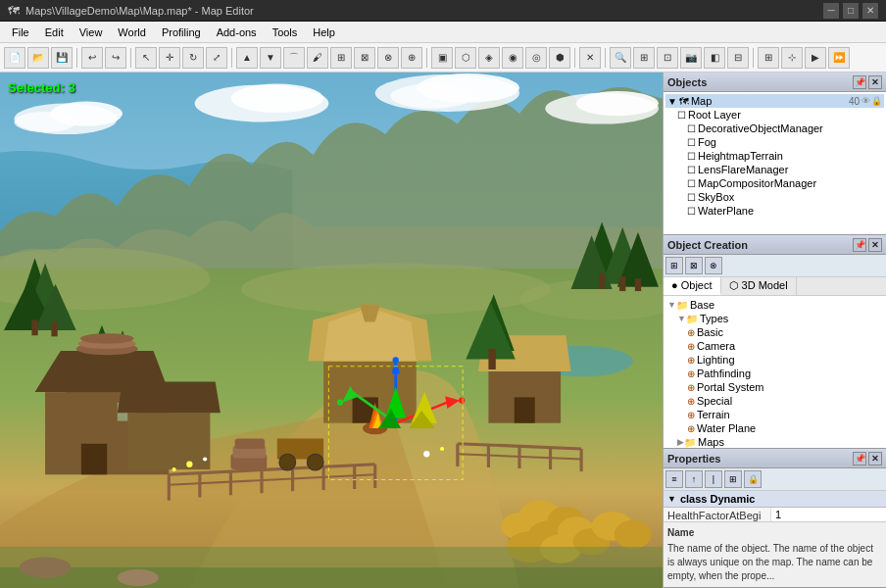 Image resolution: width=886 pixels, height=588 pixels. What do you see at coordinates (866, 101) in the screenshot?
I see `eye-icon: 👁` at bounding box center [866, 101].